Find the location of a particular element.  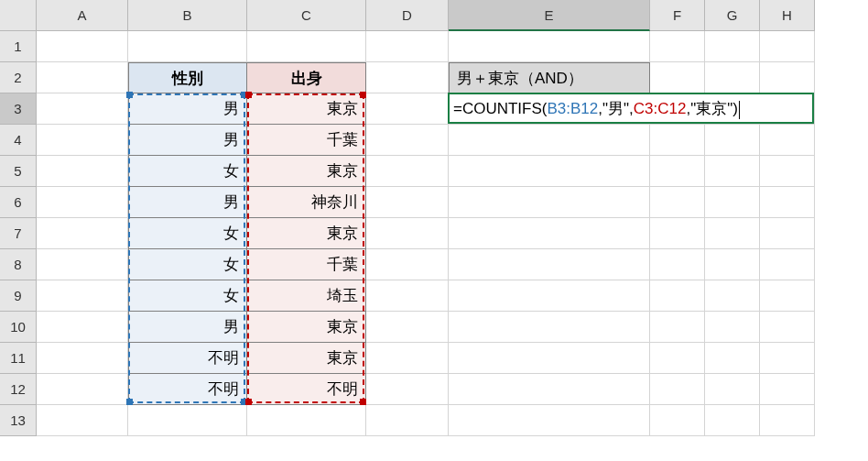

cell-h6 is located at coordinates (787, 203).